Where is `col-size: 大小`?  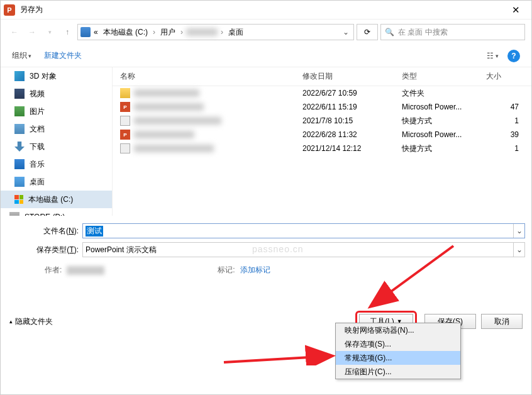
col-size: 大小 is located at coordinates (509, 77).